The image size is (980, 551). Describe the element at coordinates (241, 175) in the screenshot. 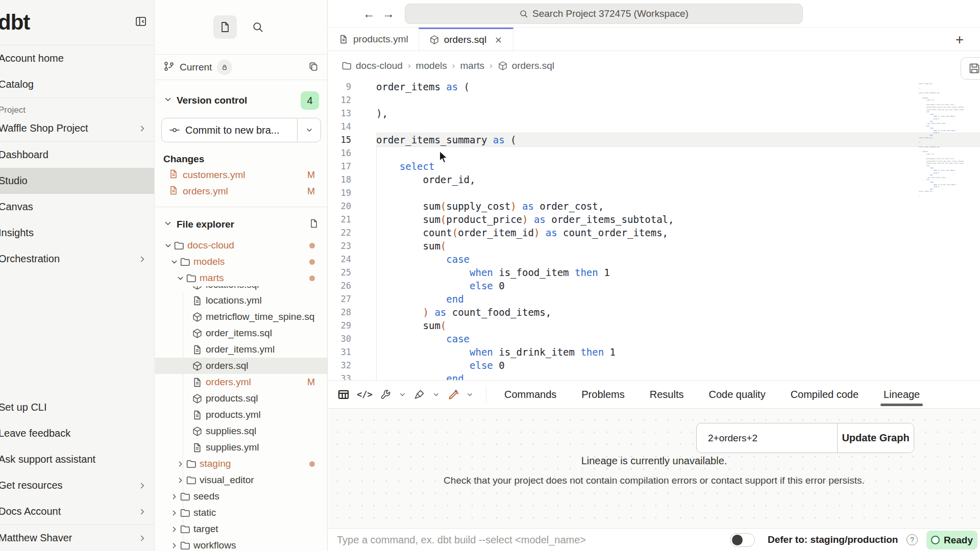

I see `changed-file-row: customers.ymlM` at that location.